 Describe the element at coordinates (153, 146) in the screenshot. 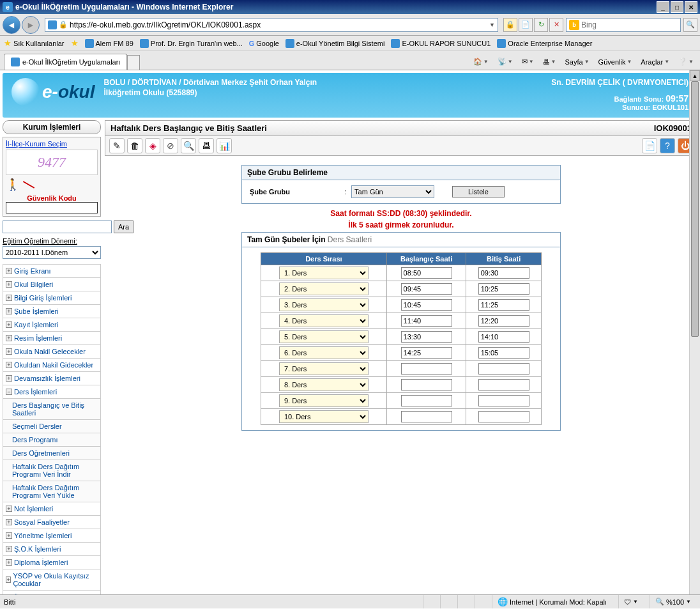

I see `save-button: ◈` at that location.